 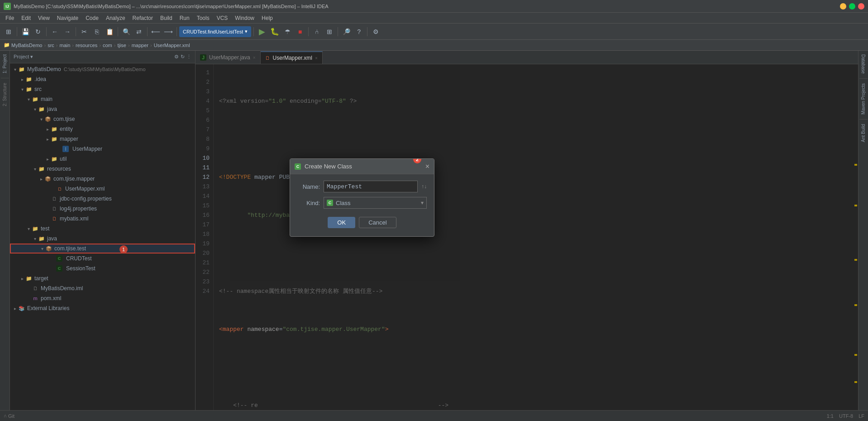 What do you see at coordinates (863, 99) in the screenshot?
I see `maven-projects-tab: Maven Projects` at bounding box center [863, 99].